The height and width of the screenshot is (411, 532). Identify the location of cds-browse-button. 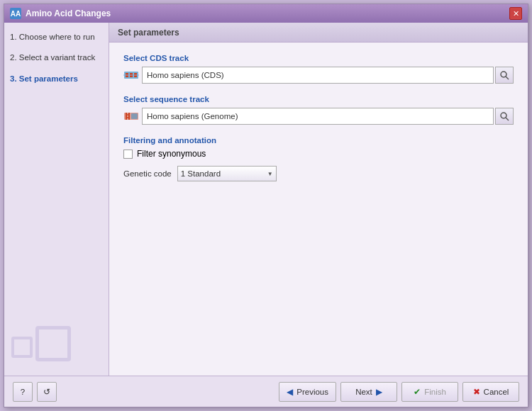
(504, 75).